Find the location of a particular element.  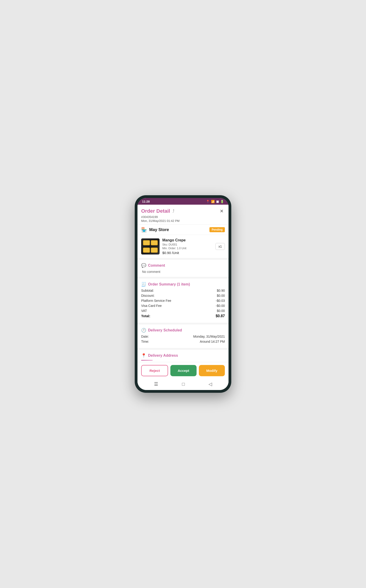

visa-fee-value: -$0.00 is located at coordinates (220, 306).